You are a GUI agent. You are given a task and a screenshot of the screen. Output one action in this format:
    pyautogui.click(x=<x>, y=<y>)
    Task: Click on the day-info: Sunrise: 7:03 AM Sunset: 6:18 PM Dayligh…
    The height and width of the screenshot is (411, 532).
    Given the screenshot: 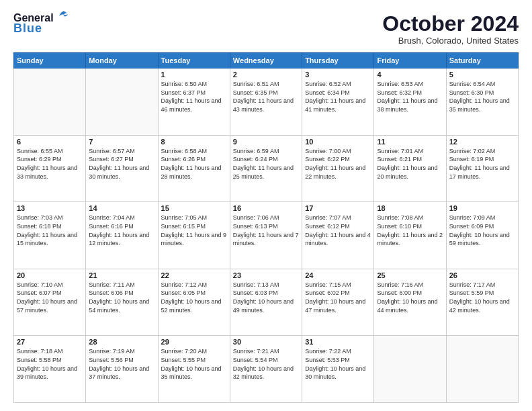 What is the action you would take?
    pyautogui.click(x=50, y=230)
    